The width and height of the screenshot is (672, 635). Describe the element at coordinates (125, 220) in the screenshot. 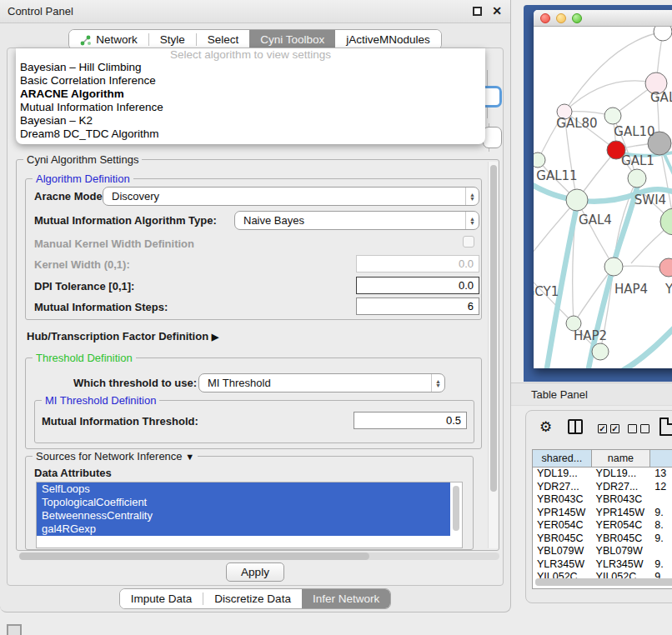

I see `mi-type-label: Mutual Information Algorithm Type:` at that location.